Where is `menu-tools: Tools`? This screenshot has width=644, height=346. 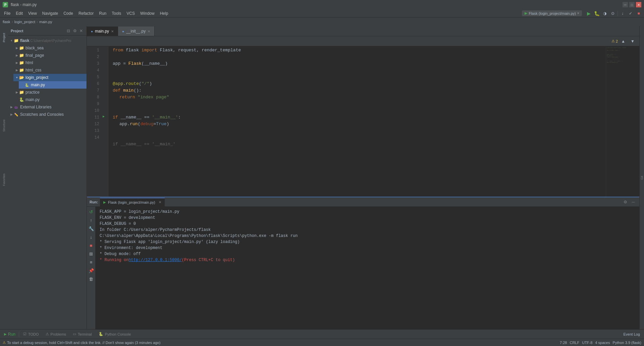 menu-tools: Tools is located at coordinates (116, 13).